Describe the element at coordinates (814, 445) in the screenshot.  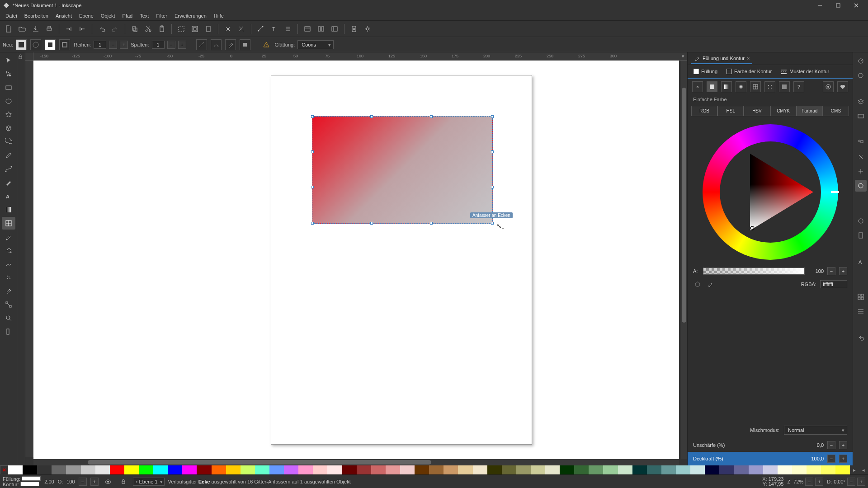
I see `blur-value: 0,0` at that location.